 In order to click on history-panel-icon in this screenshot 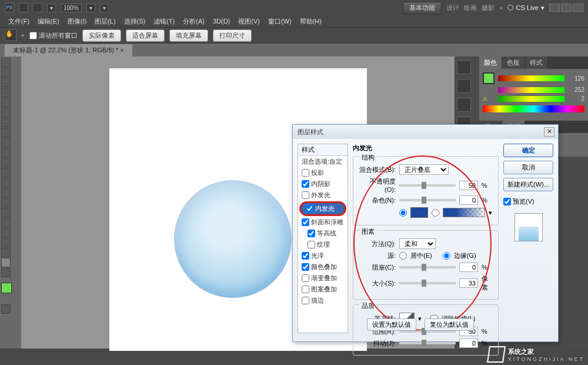, I will do `click(464, 67)`.